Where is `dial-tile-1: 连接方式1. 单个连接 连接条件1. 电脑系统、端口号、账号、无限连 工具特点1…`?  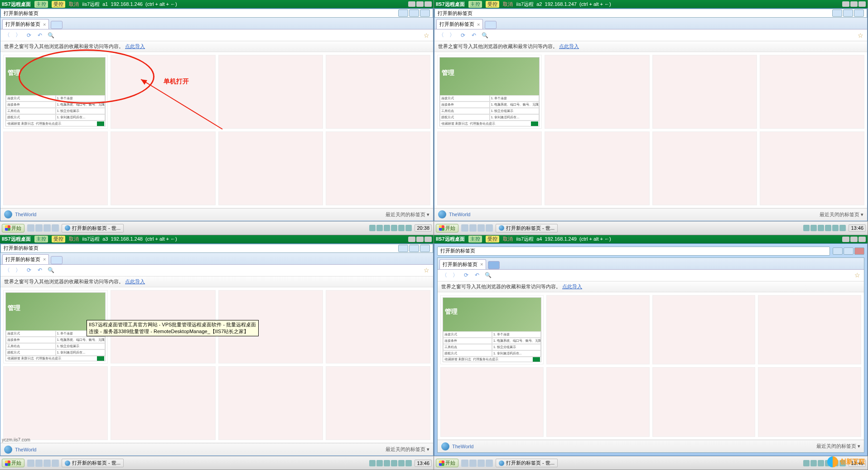
dial-tile-1: 连接方式1. 单个连接 连接条件1. 电脑系统、端口号、账号、无限连 工具特点1… is located at coordinates (55, 92).